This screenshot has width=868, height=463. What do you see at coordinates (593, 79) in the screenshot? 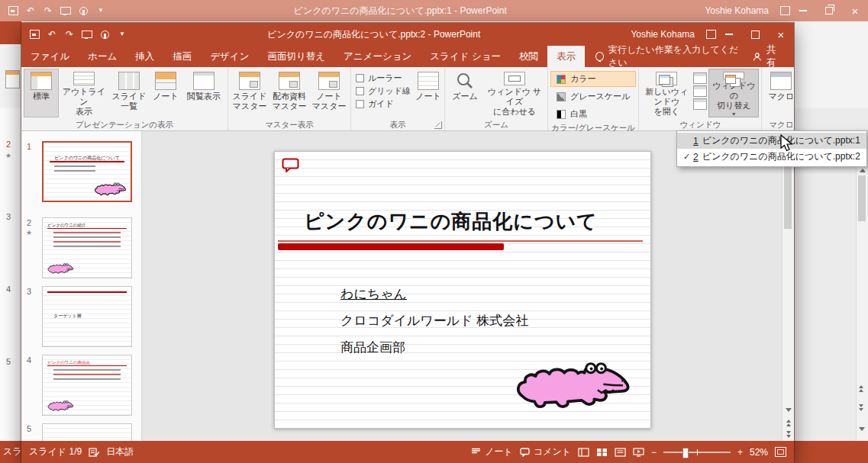
I see `color-mode-button: カラー` at bounding box center [593, 79].